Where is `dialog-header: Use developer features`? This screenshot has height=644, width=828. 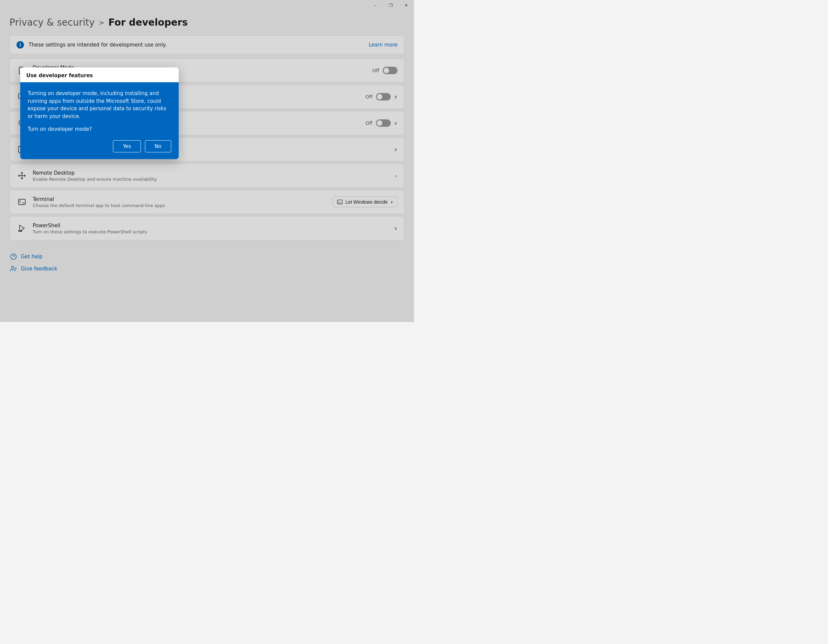 dialog-header: Use developer features is located at coordinates (99, 75).